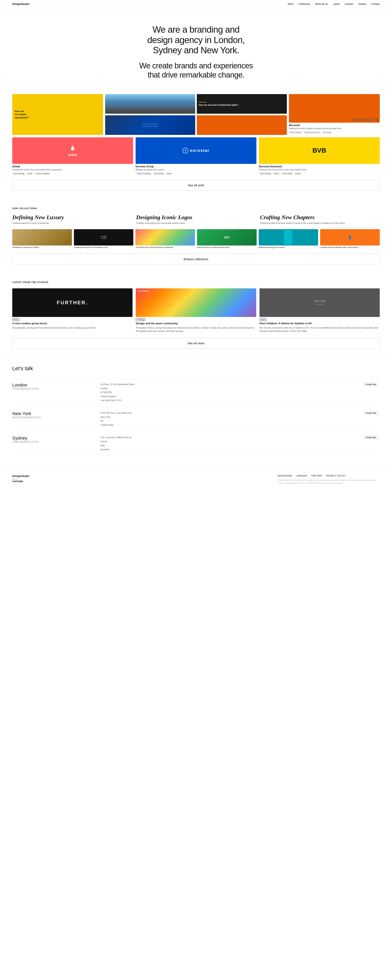 This screenshot has width=392, height=980. Describe the element at coordinates (33, 417) in the screenshot. I see `newyork-email: NEWYORK@DESIGN.STUDIO` at that location.